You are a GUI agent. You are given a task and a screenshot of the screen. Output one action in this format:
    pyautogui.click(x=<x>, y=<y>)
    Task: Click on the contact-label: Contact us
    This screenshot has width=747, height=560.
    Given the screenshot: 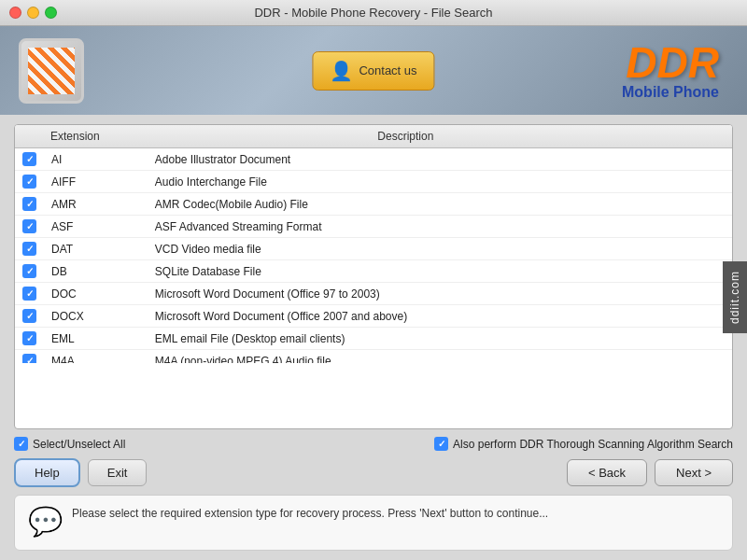 What is the action you would take?
    pyautogui.click(x=388, y=71)
    